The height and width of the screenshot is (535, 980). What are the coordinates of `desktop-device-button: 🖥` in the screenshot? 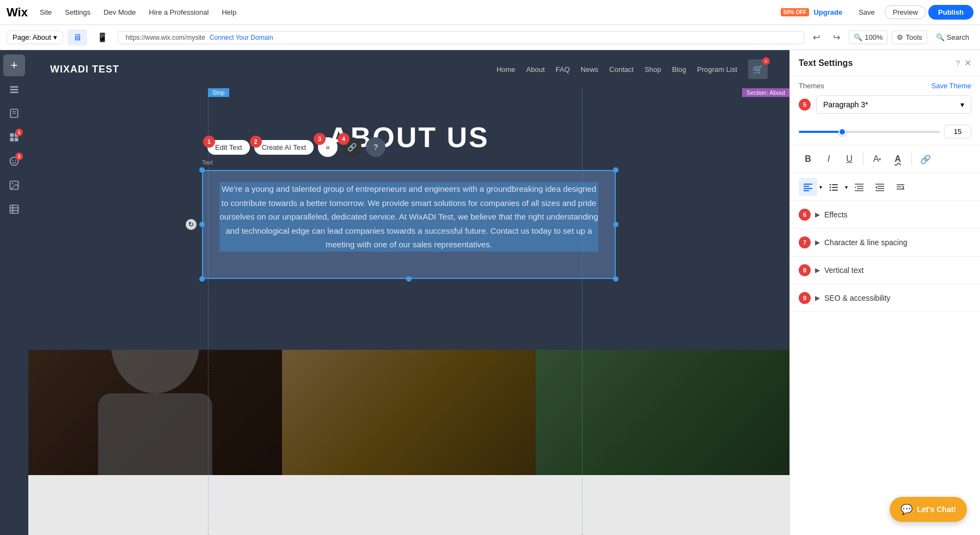 It's located at (77, 38).